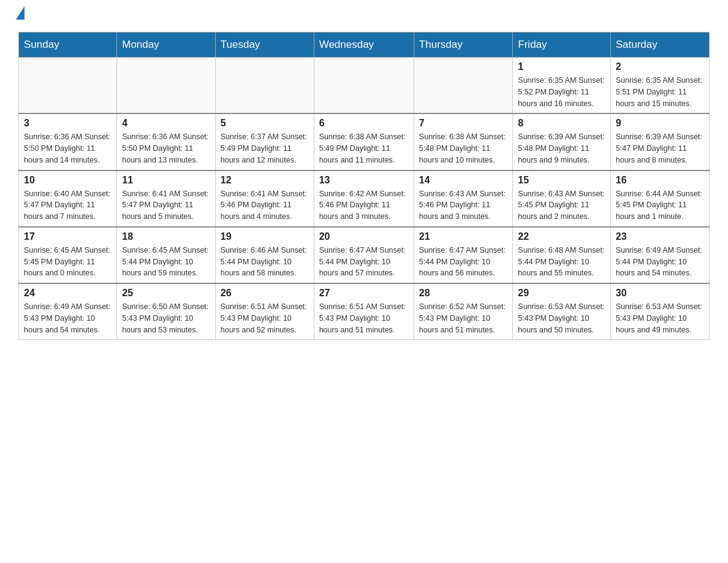 Image resolution: width=728 pixels, height=563 pixels. Describe the element at coordinates (265, 148) in the screenshot. I see `day-info: Sunrise: 6:37 AM Sunset: 5:49 PM Dayligh…` at that location.